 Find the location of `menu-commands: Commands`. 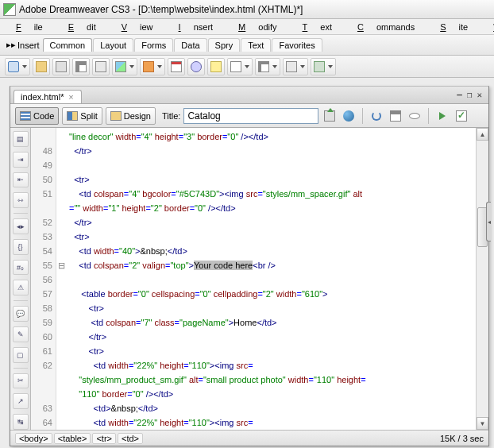

menu-commands: Commands is located at coordinates (386, 27).